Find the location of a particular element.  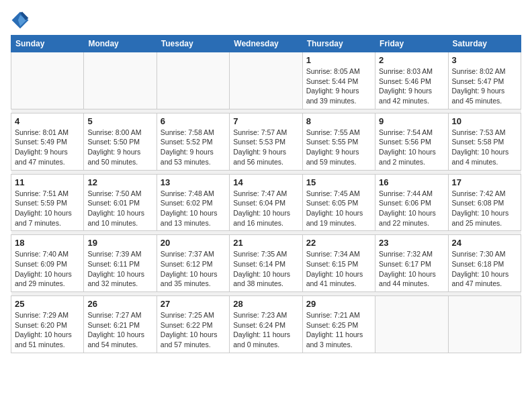

day-number: 10 is located at coordinates (485, 121).